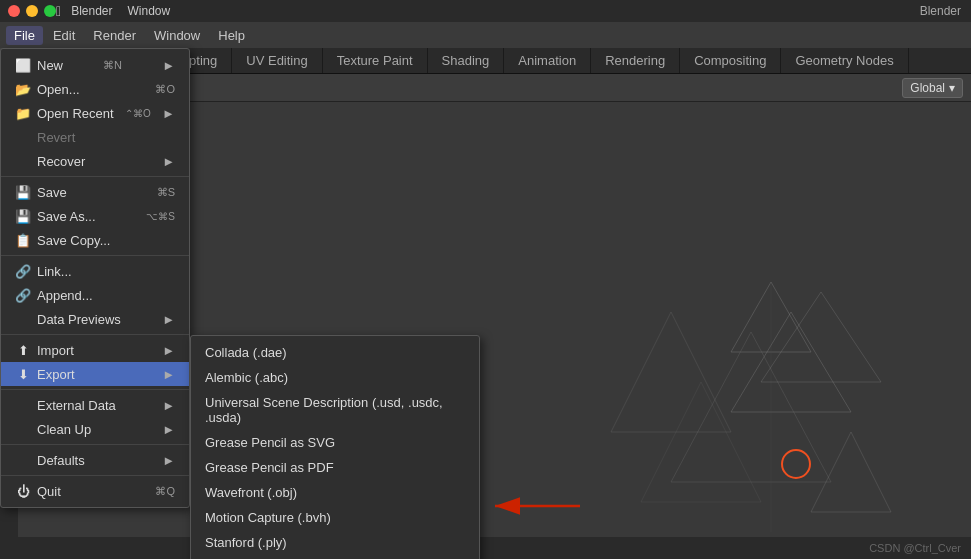 This screenshot has width=971, height=559. What do you see at coordinates (335, 442) in the screenshot?
I see `export-grease-svg: Grease Pencil as SVG` at bounding box center [335, 442].